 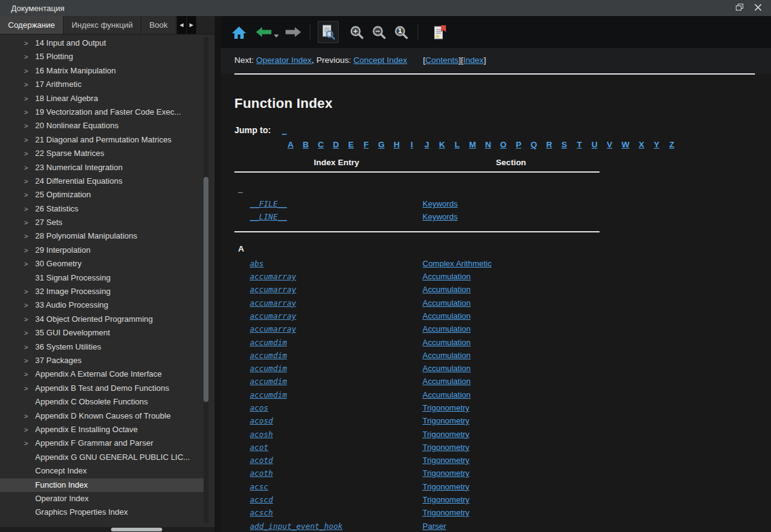 What do you see at coordinates (641, 144) in the screenshot?
I see `jump-letter-link: X` at bounding box center [641, 144].